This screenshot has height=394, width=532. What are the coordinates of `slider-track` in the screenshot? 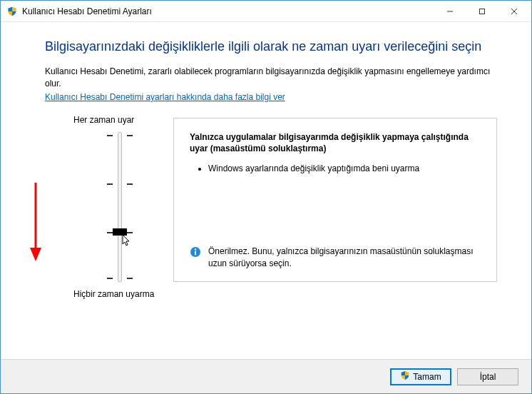 It's located at (120, 207).